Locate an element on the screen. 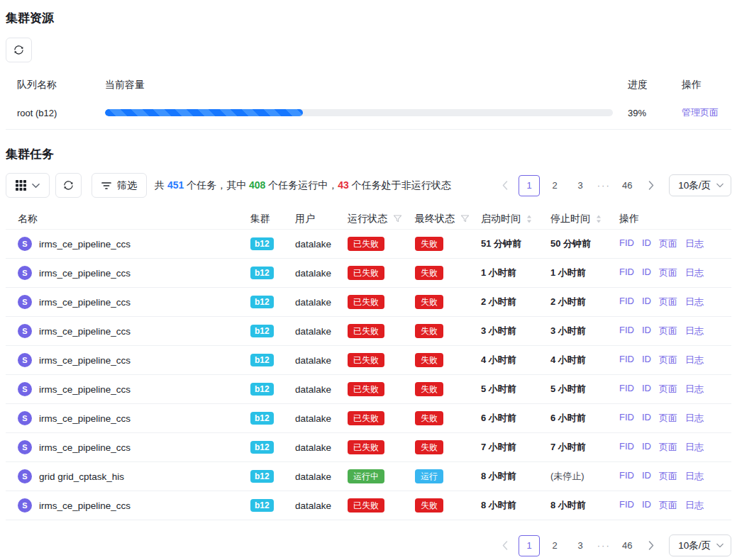 The image size is (737, 560). resources-table-header: 队列名称 当前容量 进度 操作 is located at coordinates (369, 85).